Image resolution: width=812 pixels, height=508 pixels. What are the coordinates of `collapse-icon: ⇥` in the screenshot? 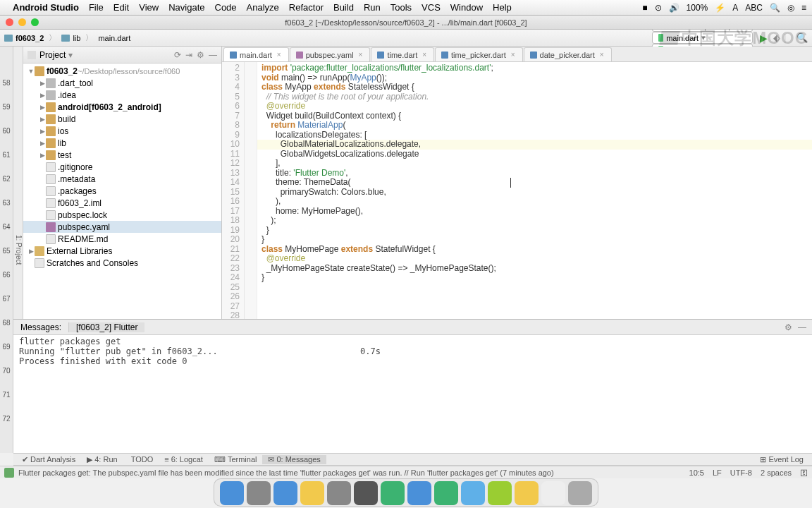 It's located at (189, 55).